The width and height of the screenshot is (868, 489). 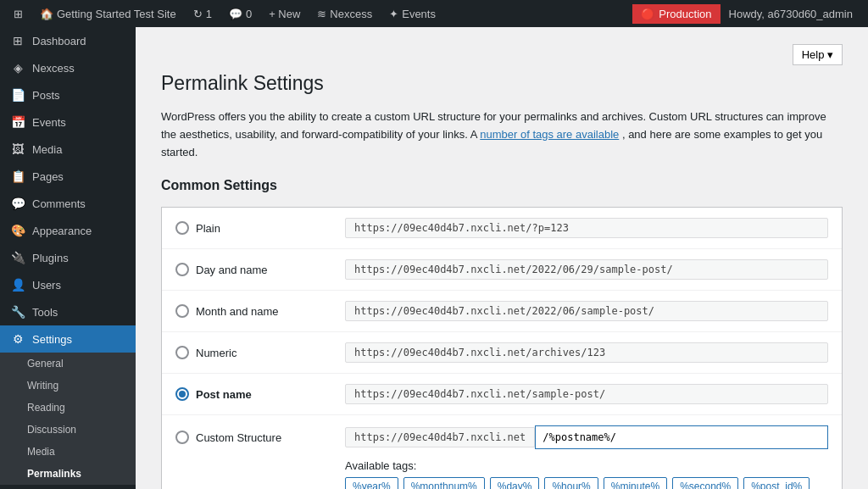 What do you see at coordinates (636, 483) in the screenshot?
I see `tag-minute: %minute%` at bounding box center [636, 483].